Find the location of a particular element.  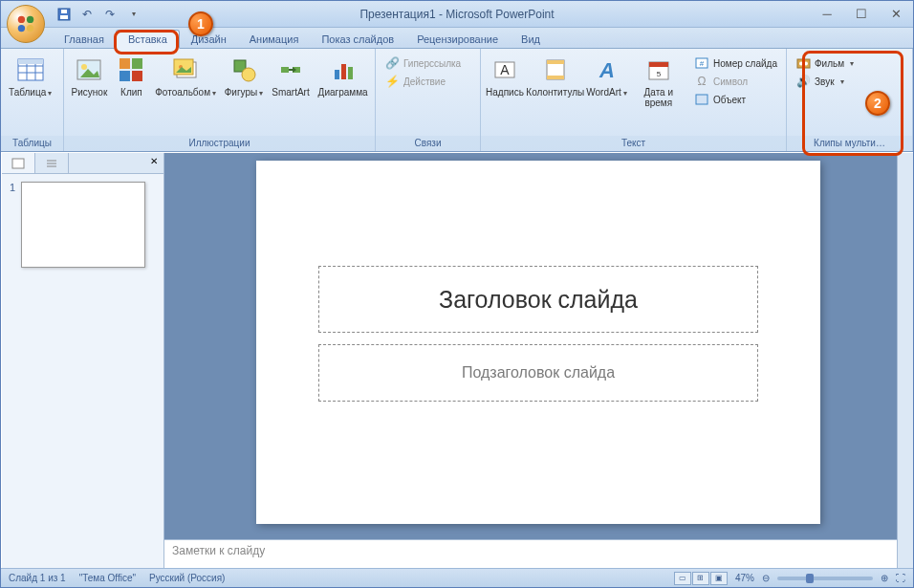

group-text: Текст is located at coordinates (633, 143).